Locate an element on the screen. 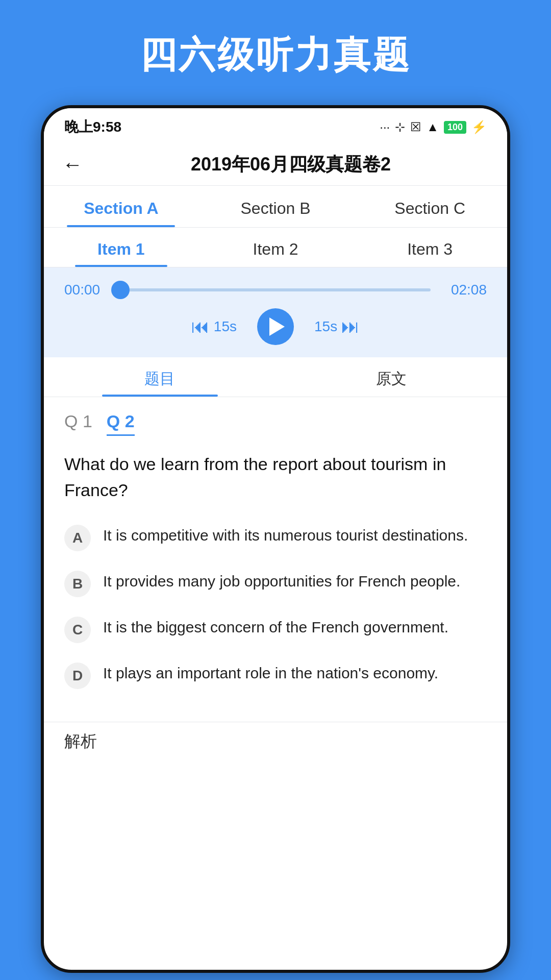 The width and height of the screenshot is (551, 980). item-tab-2: Item 2 is located at coordinates (276, 247).